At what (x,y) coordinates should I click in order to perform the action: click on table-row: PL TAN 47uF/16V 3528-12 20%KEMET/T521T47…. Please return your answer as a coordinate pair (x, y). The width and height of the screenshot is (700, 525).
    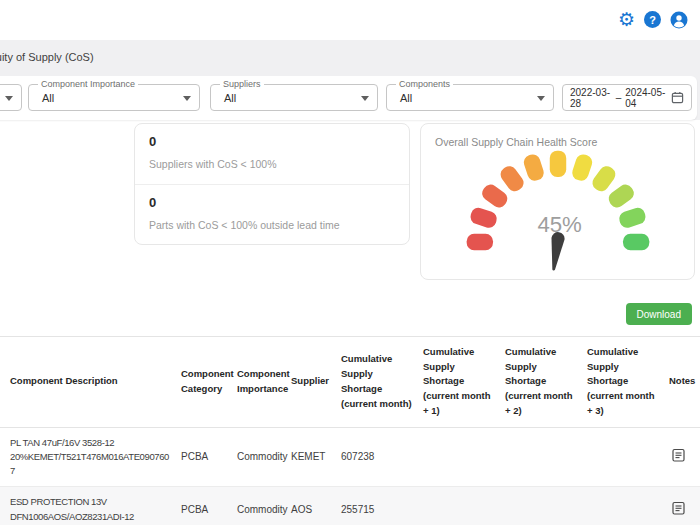
    Looking at the image, I should click on (350, 457).